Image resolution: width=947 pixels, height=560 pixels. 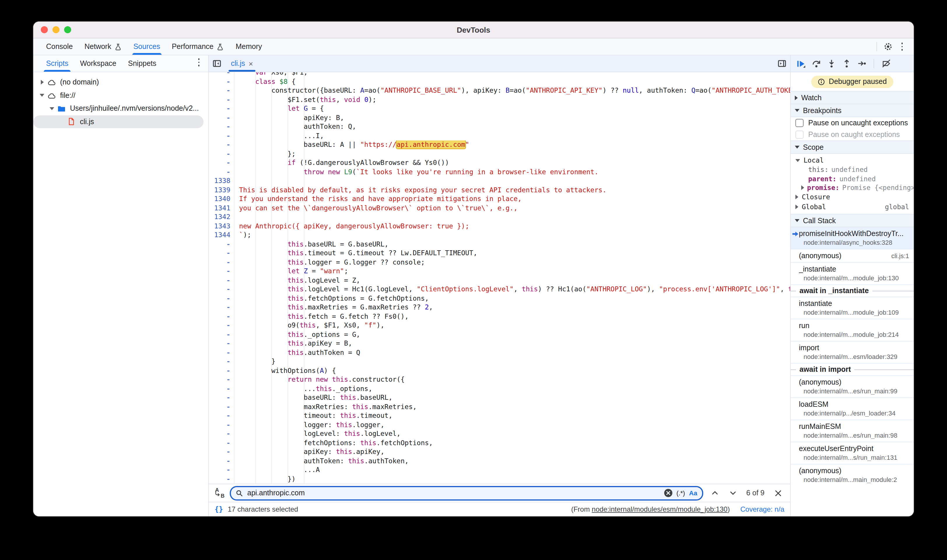 I want to click on replace-toggle-icon: A B, so click(x=220, y=493).